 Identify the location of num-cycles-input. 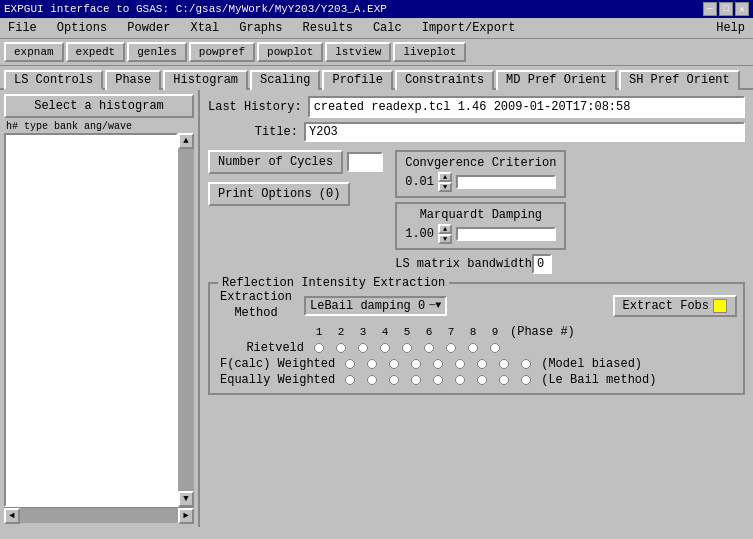
(365, 162).